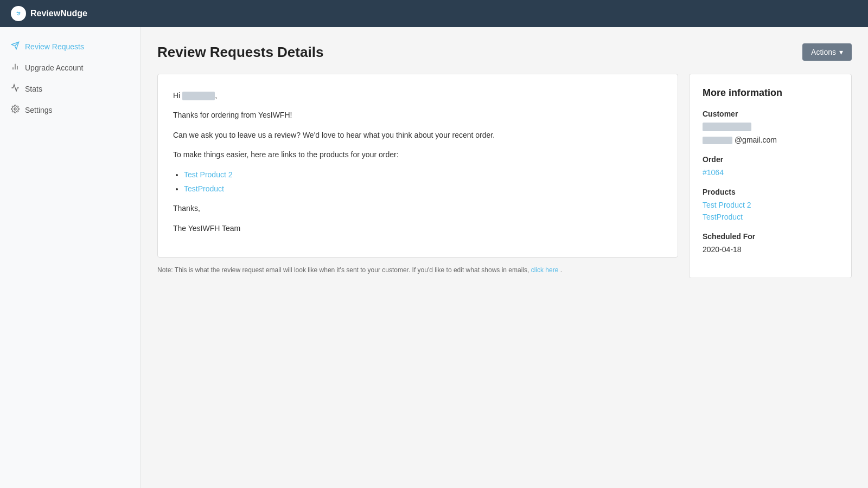 Image resolution: width=868 pixels, height=488 pixels. What do you see at coordinates (71, 110) in the screenshot?
I see `sidebar-item-settings: Settings` at bounding box center [71, 110].